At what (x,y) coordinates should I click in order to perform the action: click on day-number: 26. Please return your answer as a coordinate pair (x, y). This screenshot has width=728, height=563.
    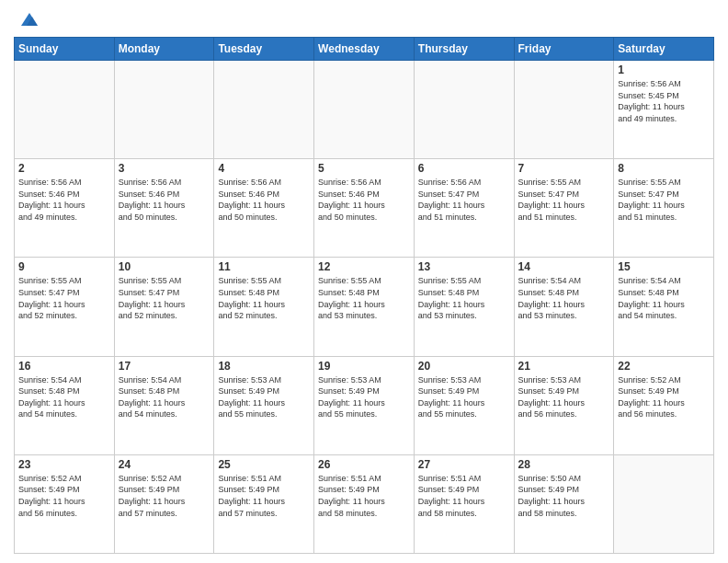
    Looking at the image, I should click on (364, 465).